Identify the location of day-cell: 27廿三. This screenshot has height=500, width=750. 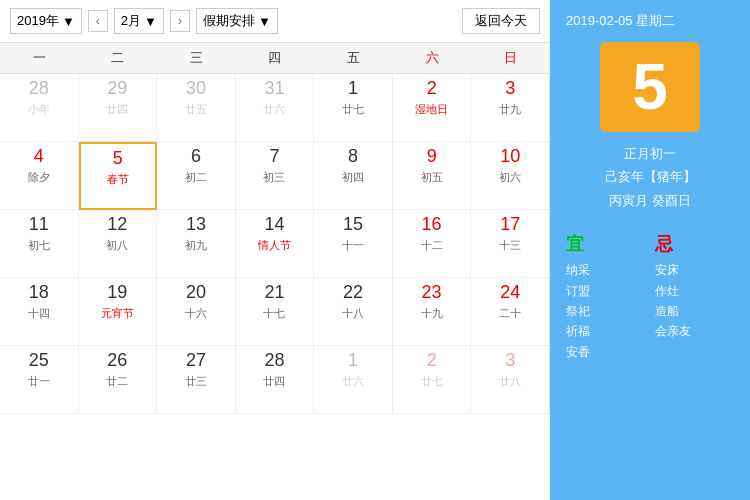
(196, 380).